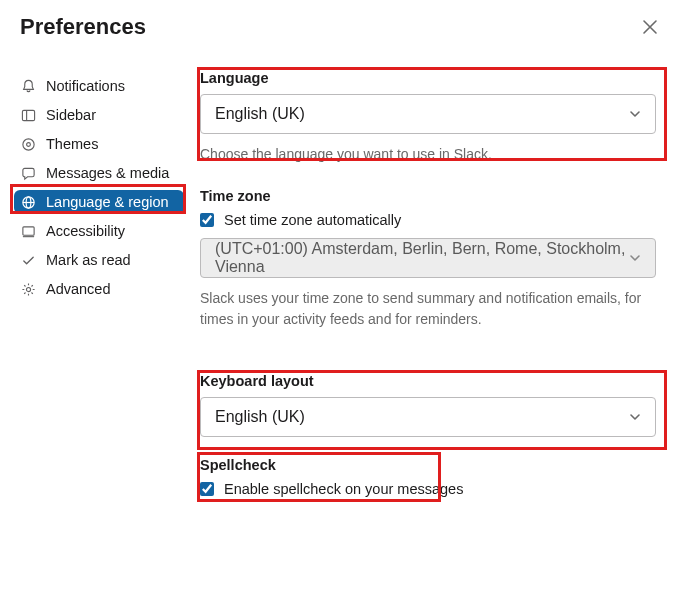 The width and height of the screenshot is (680, 592). Describe the element at coordinates (108, 173) in the screenshot. I see `sidebar-item-label: Messages & media` at that location.